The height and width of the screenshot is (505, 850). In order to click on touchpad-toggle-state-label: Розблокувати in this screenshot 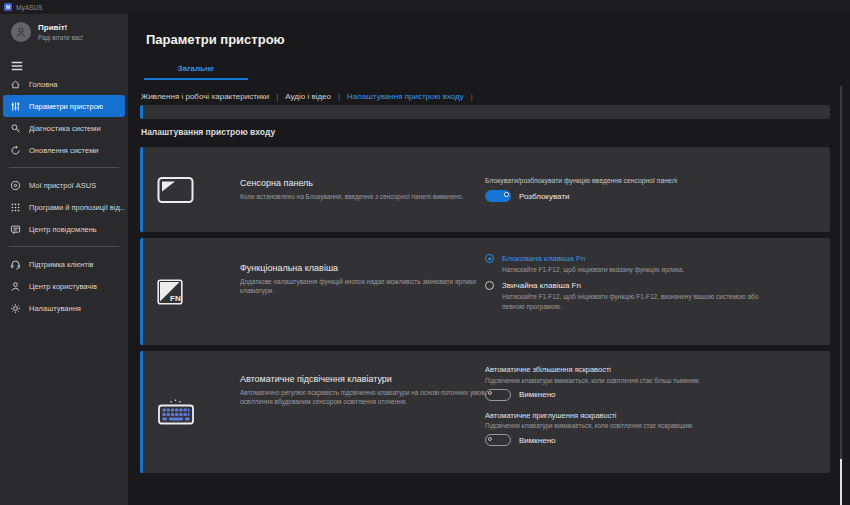, I will do `click(544, 196)`.